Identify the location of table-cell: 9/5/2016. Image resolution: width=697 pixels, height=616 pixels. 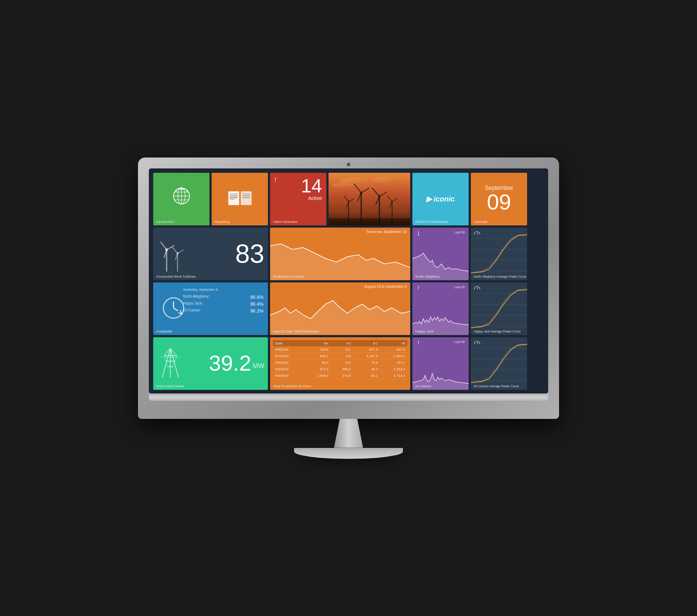
(288, 369).